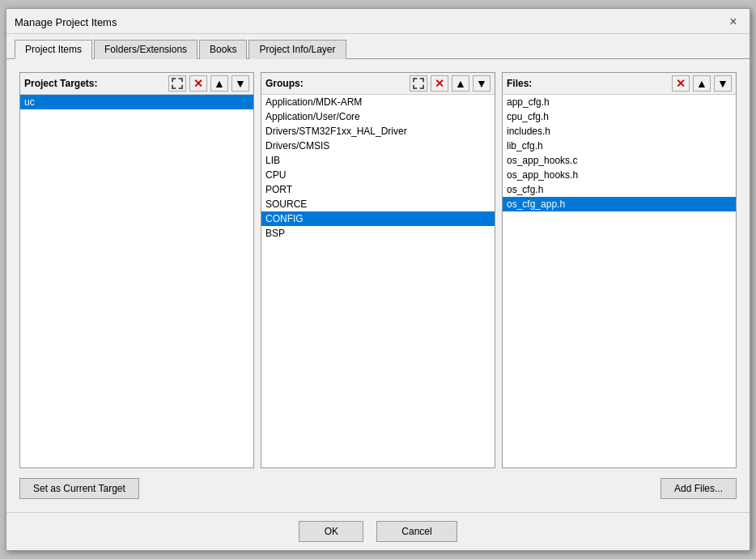 This screenshot has width=756, height=559. Describe the element at coordinates (219, 83) in the screenshot. I see `targets-up-button: ▲` at that location.